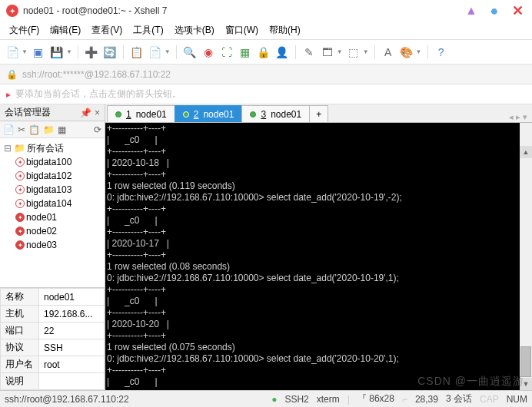 This screenshot has width=532, height=407. What do you see at coordinates (266, 31) in the screenshot?
I see `menubar: 文件(F) 编辑(E) 查看(V) 工具(T) 选项卡(B) 窗口(W) 帮助(…` at bounding box center [266, 31].